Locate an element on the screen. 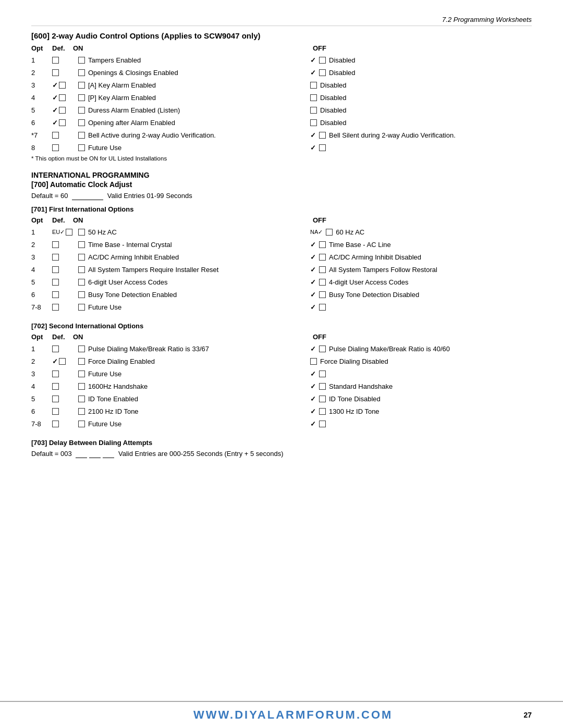 The width and height of the screenshot is (563, 728). option-row: 4 1600Hz Handshake ✓Standard Handshake is located at coordinates (282, 386).